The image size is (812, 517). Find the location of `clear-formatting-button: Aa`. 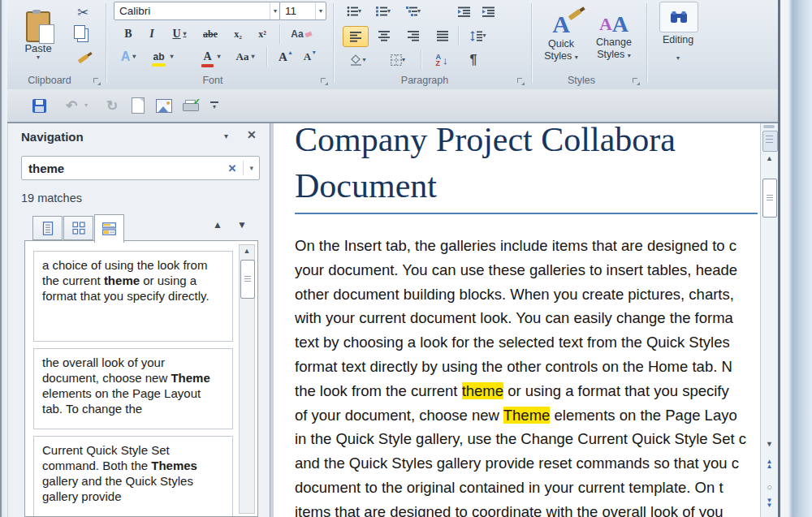

clear-formatting-button: Aa is located at coordinates (301, 34).